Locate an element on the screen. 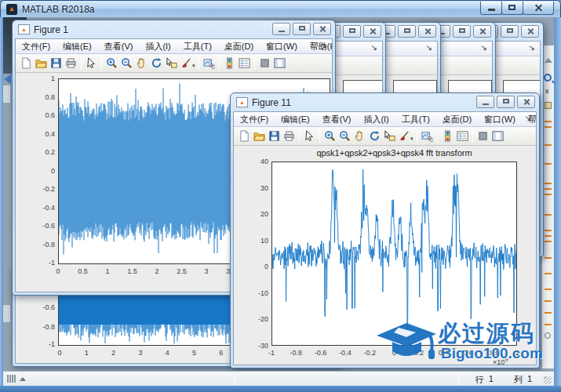 Image resolution: width=561 pixels, height=392 pixels. figure11-menubar: 文件(F)编辑(E)查看(V)插入(I)工具(T)桌面(D)窗口(W)帮助(H)… is located at coordinates (384, 119).